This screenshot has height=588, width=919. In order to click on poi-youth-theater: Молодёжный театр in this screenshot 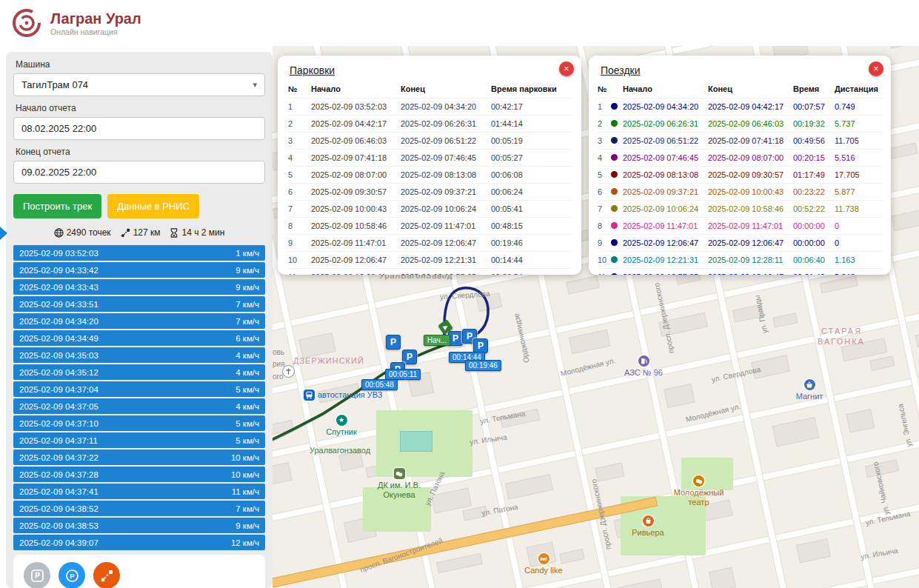, I will do `click(699, 491)`.